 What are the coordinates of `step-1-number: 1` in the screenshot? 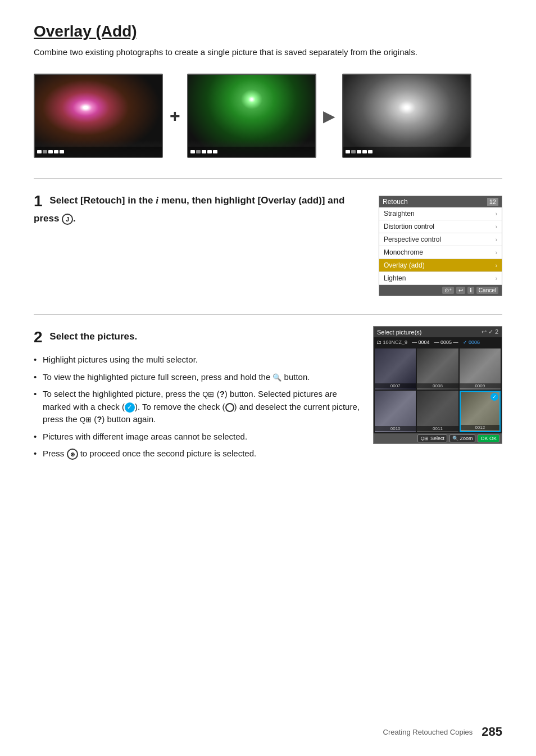 It's located at (38, 201).